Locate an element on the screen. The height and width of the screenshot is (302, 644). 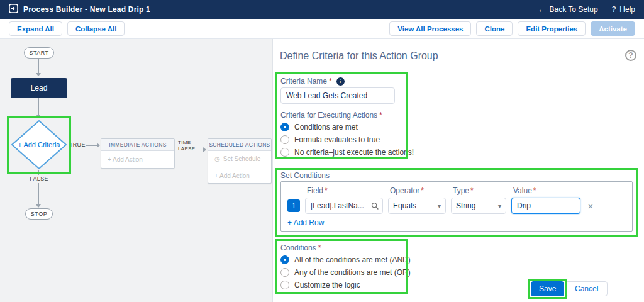
column-field: Field* is located at coordinates (344, 191).